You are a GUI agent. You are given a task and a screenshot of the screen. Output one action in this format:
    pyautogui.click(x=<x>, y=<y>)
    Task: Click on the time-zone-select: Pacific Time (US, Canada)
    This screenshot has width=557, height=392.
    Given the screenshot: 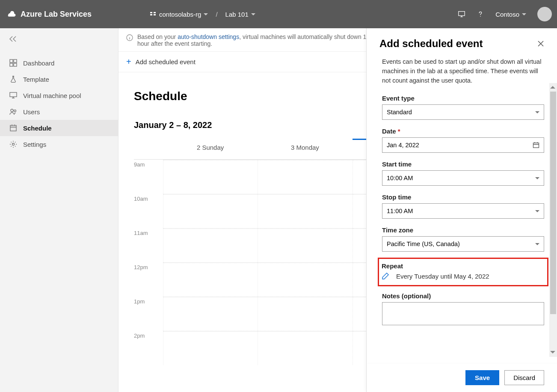 What is the action you would take?
    pyautogui.click(x=463, y=244)
    